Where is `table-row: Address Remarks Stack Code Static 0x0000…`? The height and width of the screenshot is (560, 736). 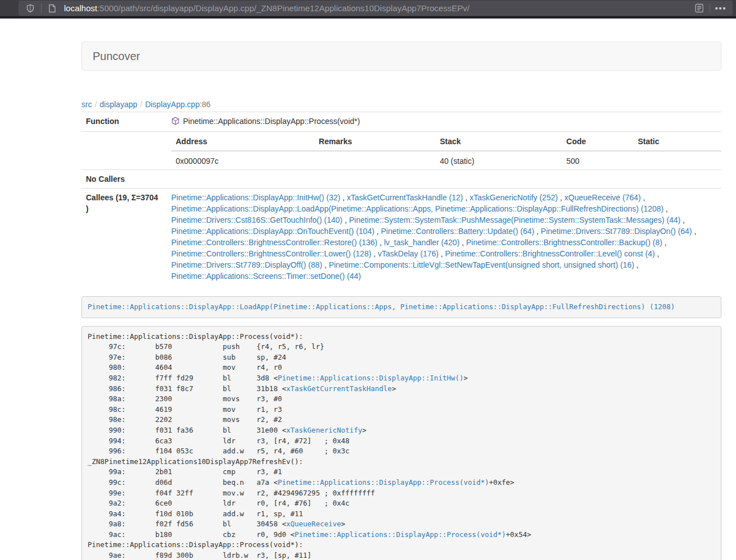
table-row: Address Remarks Stack Code Static 0x0000… is located at coordinates (401, 151).